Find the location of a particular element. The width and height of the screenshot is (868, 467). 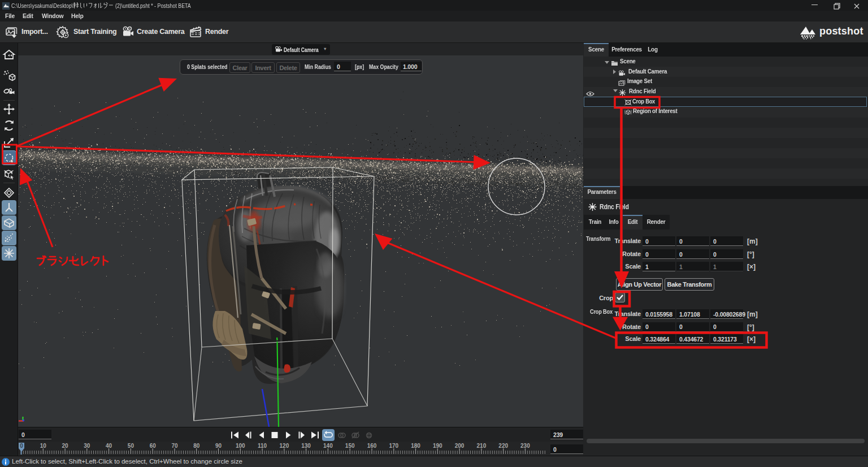

svg-text: 0 is located at coordinates (21, 446).